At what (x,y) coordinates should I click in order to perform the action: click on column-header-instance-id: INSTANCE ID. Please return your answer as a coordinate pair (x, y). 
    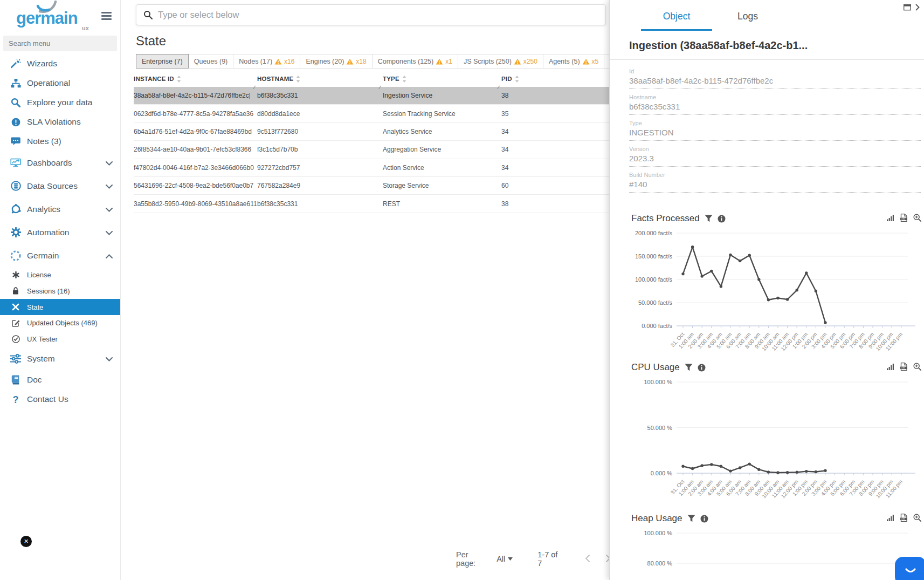
    Looking at the image, I should click on (195, 79).